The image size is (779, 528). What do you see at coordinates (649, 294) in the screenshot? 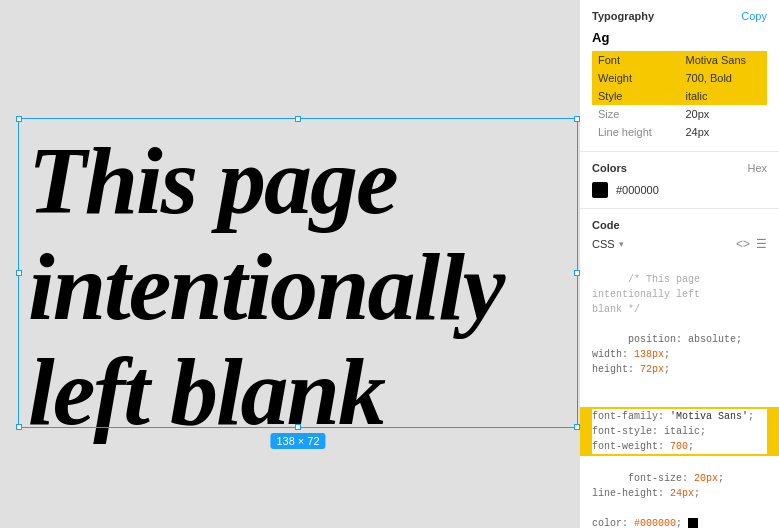
I see `code-comment: /* This page intentionally left blank */` at bounding box center [649, 294].